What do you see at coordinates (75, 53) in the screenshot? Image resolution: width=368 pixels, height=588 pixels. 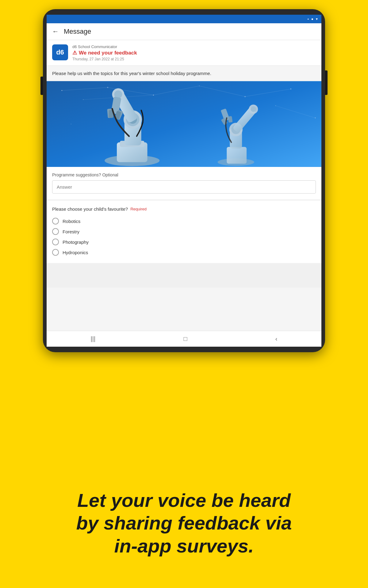 I see `alert-icon: ⚠` at bounding box center [75, 53].